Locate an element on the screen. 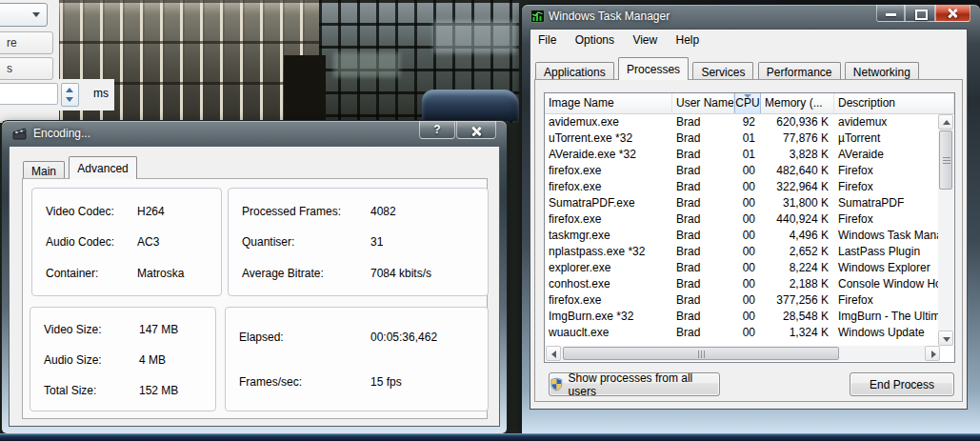 Image resolution: width=980 pixels, height=441 pixels. thumb-grip is located at coordinates (947, 160).